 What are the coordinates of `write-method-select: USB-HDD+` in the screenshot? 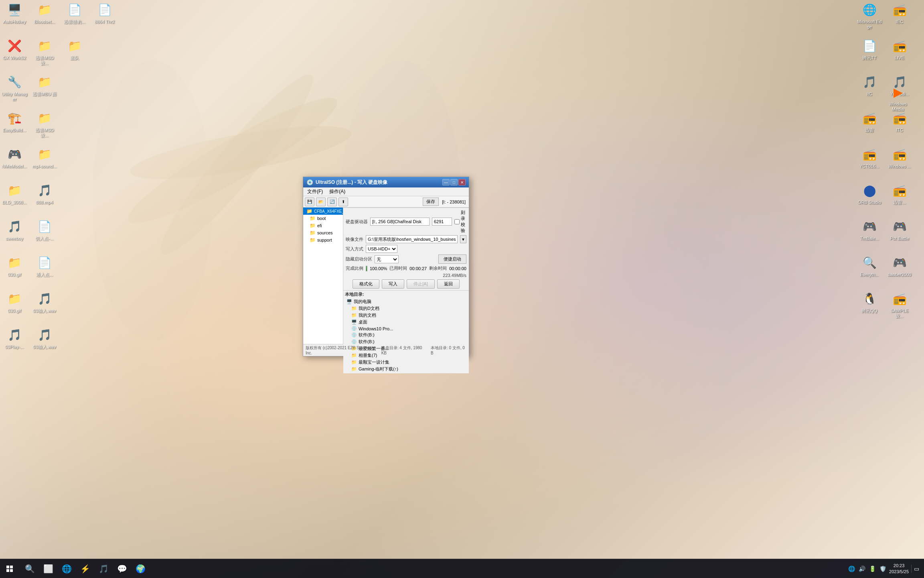 It's located at (382, 249).